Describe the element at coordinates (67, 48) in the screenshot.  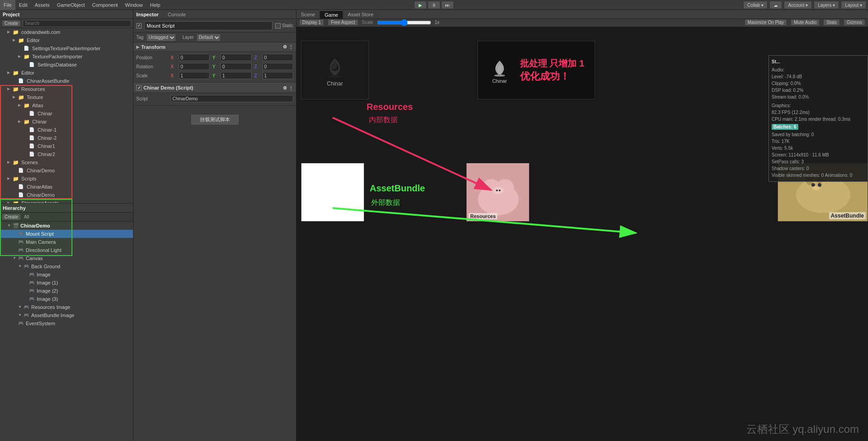
I see `project-tree-item-2: 📄SettingsTexturePackerImporter` at that location.